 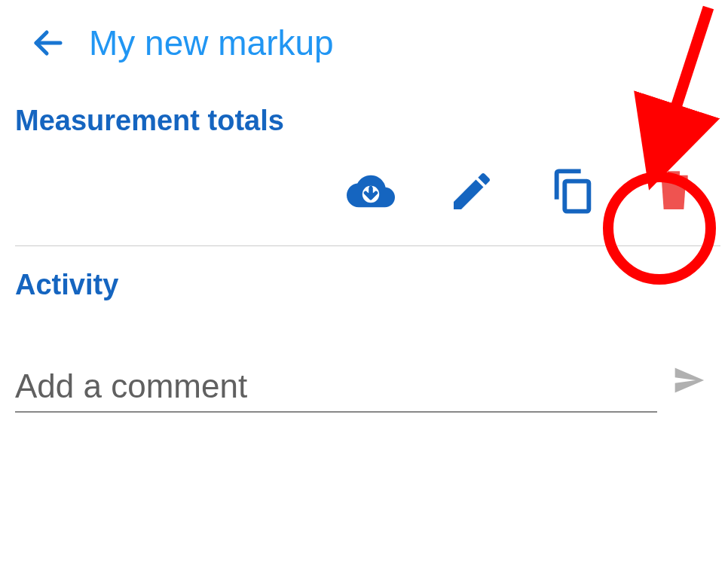 I want to click on copy-icon, so click(x=573, y=191).